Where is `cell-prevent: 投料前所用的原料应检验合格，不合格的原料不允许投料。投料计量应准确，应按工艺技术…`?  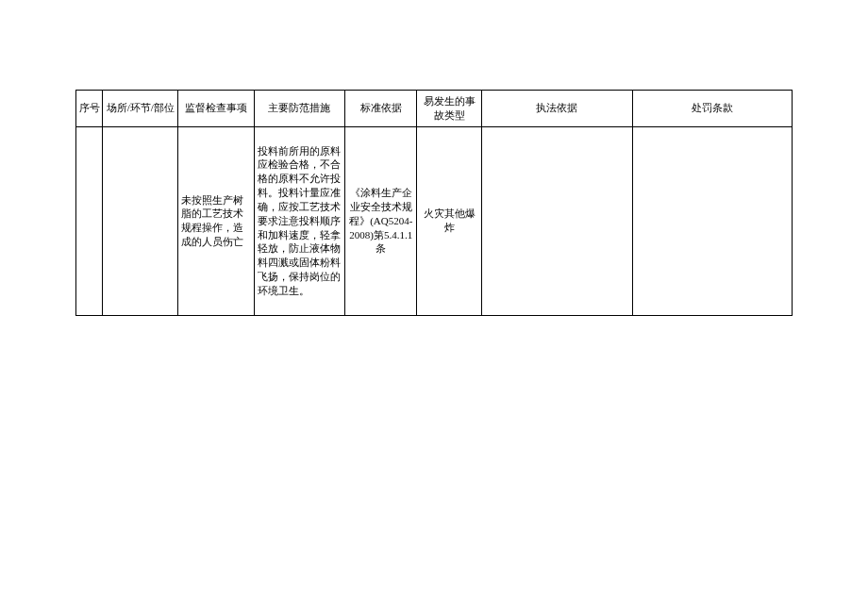
cell-prevent: 投料前所用的原料应检验合格，不合格的原料不允许投料。投料计量应准确，应按工艺技术… is located at coordinates (299, 221).